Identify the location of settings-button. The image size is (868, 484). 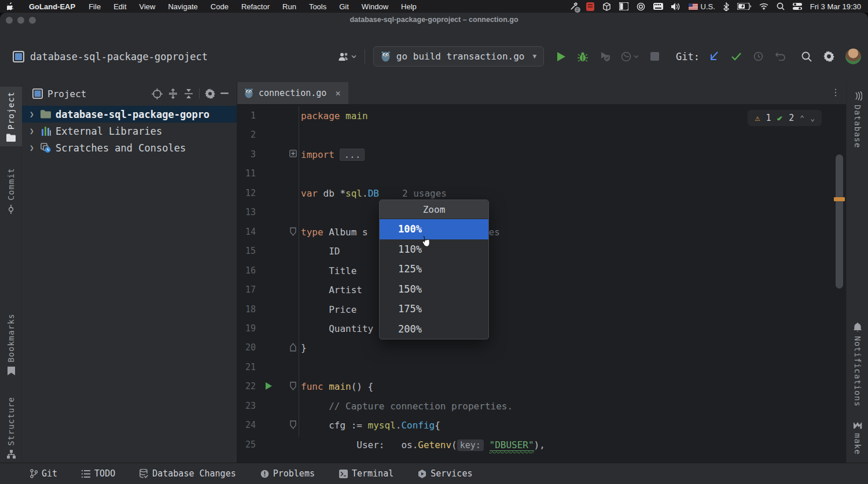
(829, 57).